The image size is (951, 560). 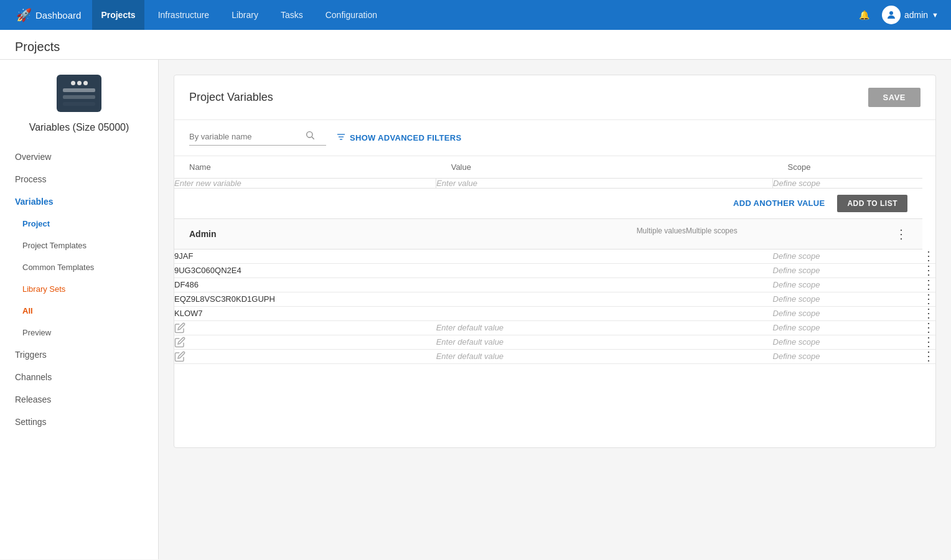 What do you see at coordinates (79, 224) in the screenshot?
I see `sidebar-item-project: Project` at bounding box center [79, 224].